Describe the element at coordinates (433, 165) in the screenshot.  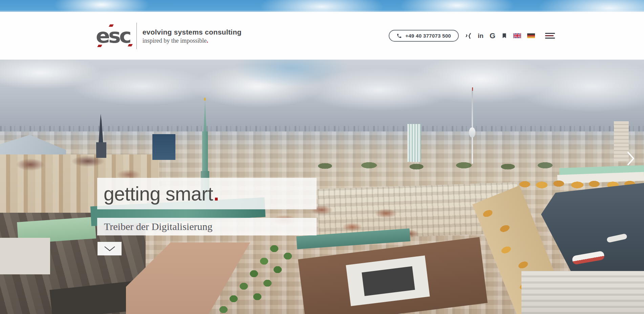
I see `tree-band` at that location.